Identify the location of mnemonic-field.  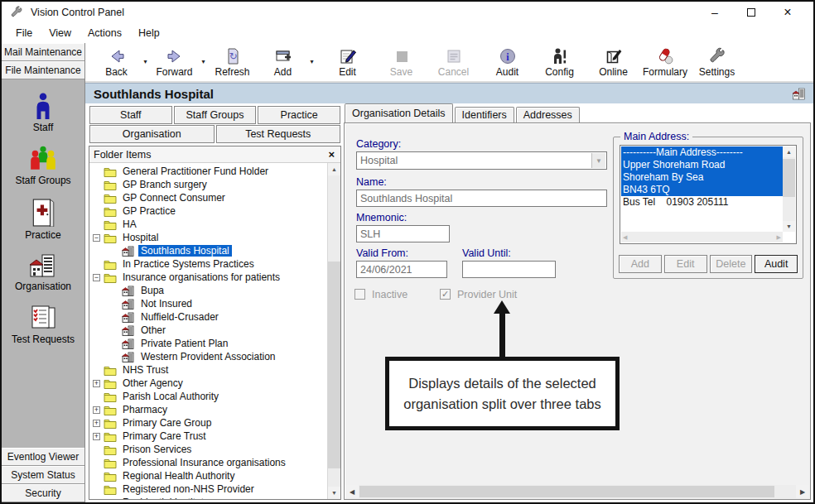
(403, 233).